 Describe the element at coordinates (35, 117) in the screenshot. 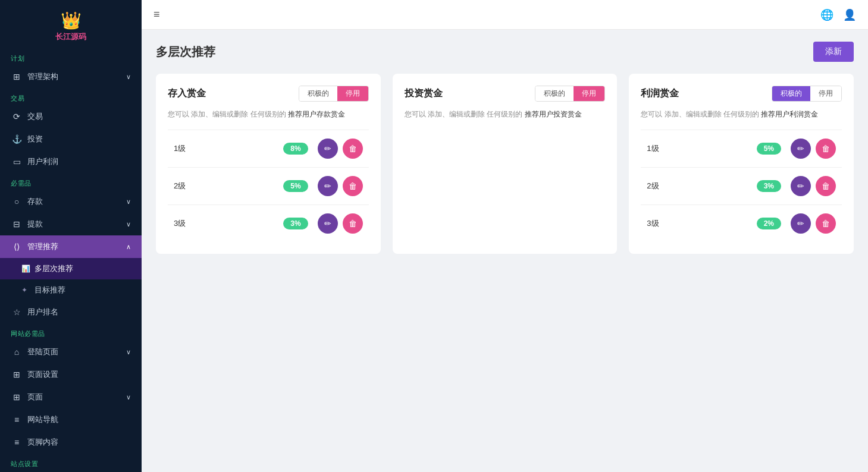

I see `sidebar-item-label: 交易` at that location.